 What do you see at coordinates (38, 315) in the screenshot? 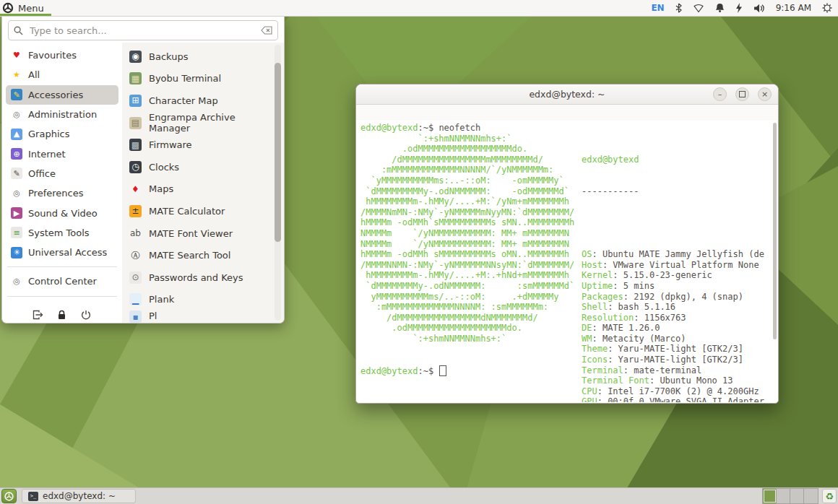
I see `logout-icon` at bounding box center [38, 315].